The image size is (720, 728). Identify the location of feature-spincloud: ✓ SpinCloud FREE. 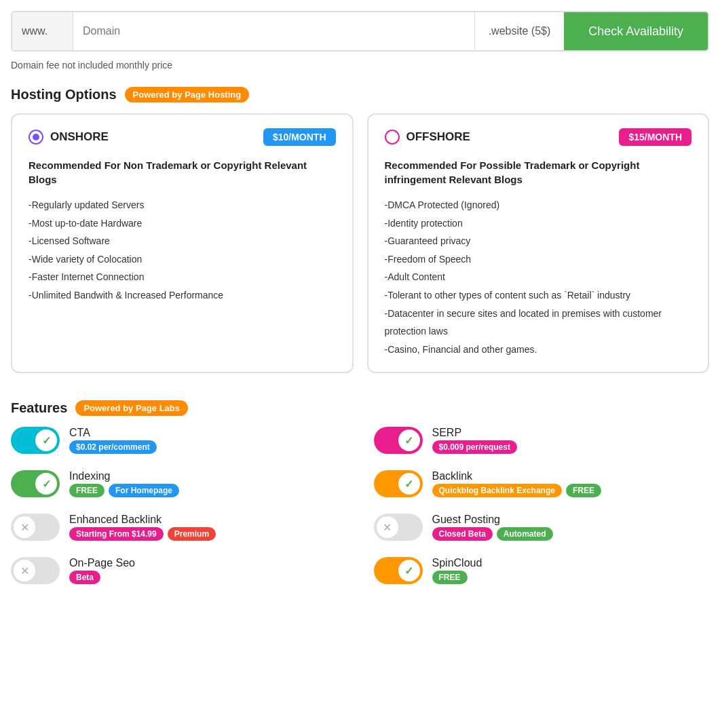
(542, 571).